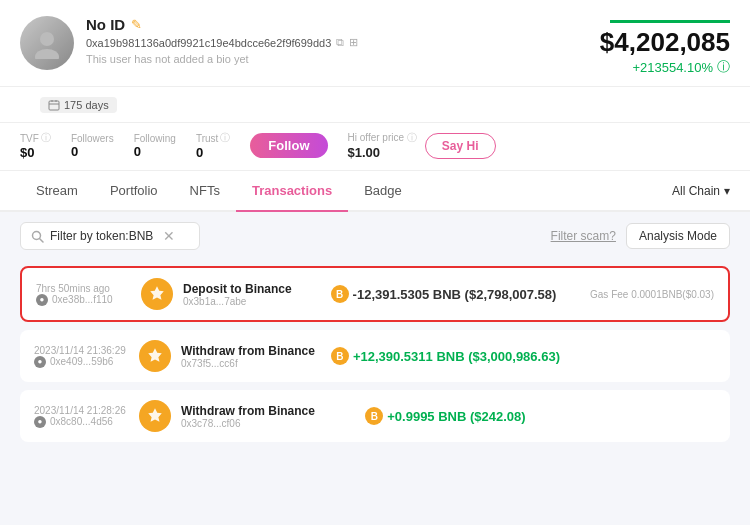 The image size is (750, 525). Describe the element at coordinates (665, 46) in the screenshot. I see `profile-right: $4,202,085 +213554.10% ⓘ` at that location.